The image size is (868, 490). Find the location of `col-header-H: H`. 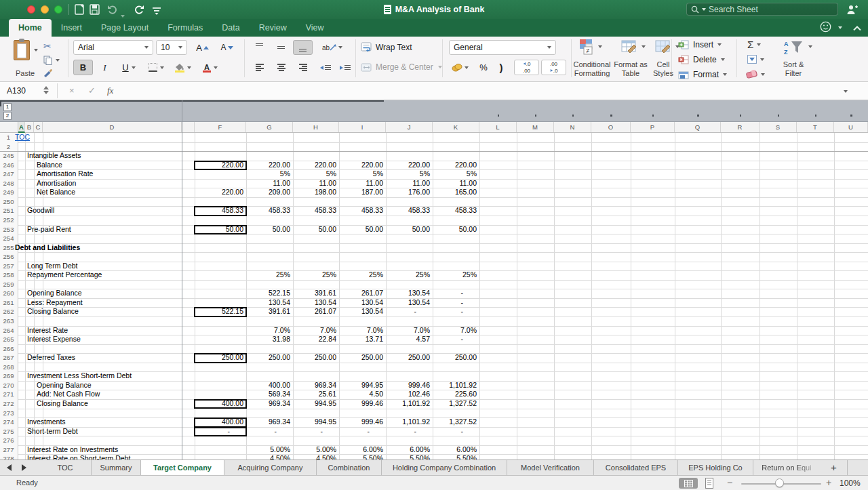

col-header-H: H is located at coordinates (316, 127).